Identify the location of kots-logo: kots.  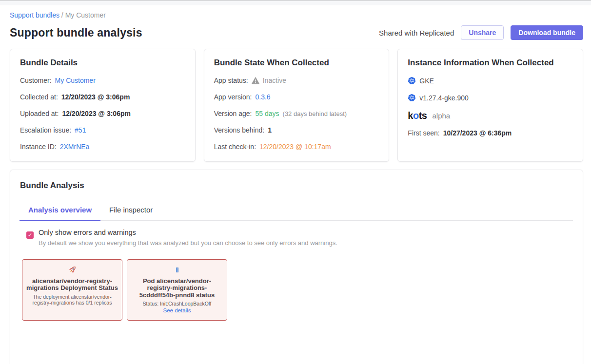
(417, 115).